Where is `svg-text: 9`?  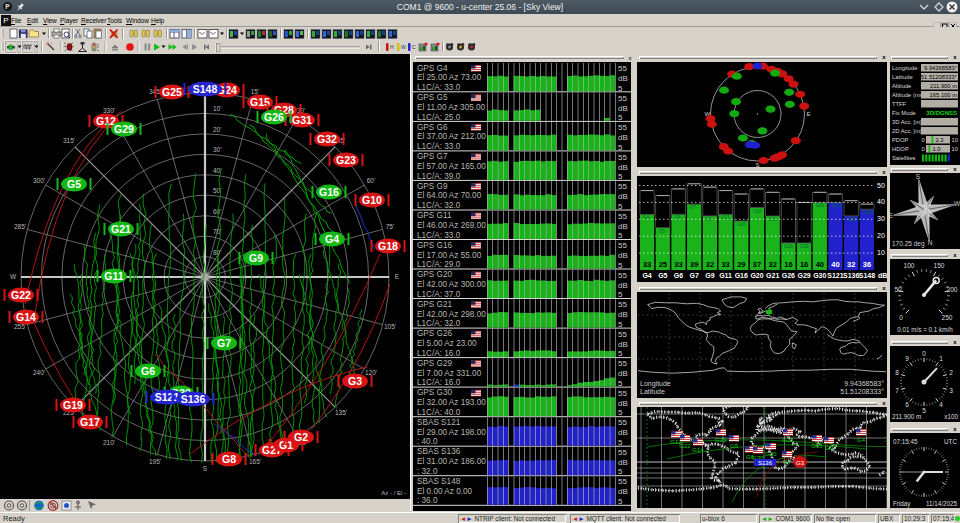
svg-text: 9 is located at coordinates (907, 358).